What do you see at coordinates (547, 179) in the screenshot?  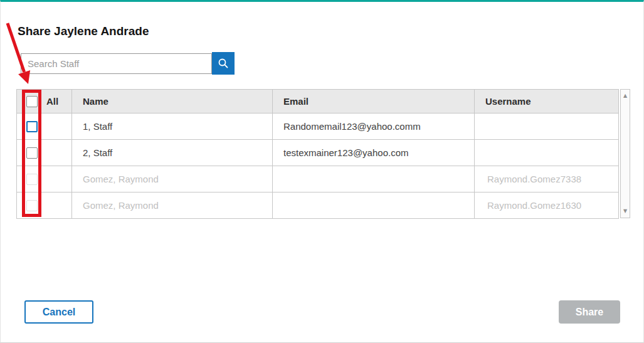 I see `cell-username: Raymond.Gomez7338` at bounding box center [547, 179].